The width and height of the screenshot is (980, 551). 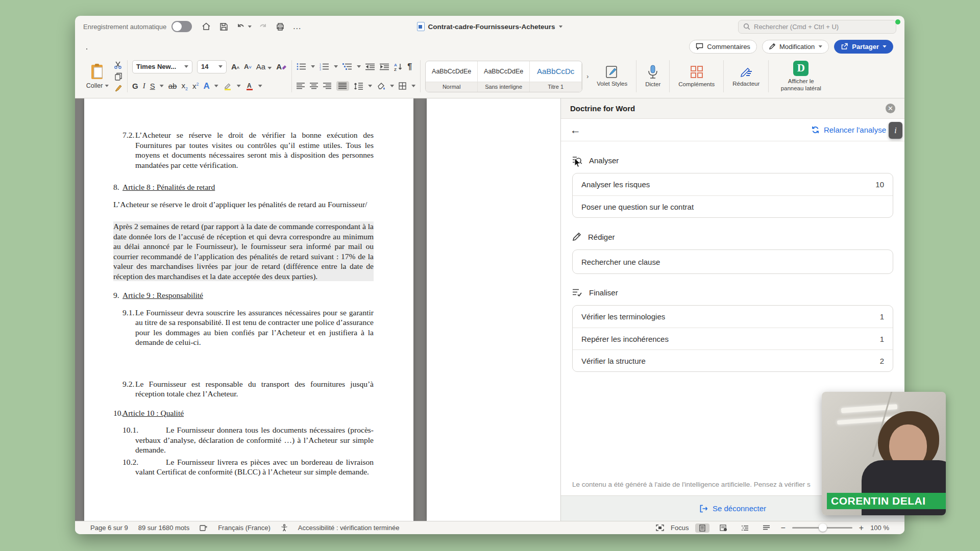 What do you see at coordinates (206, 86) in the screenshot?
I see `text-effects-button: A` at bounding box center [206, 86].